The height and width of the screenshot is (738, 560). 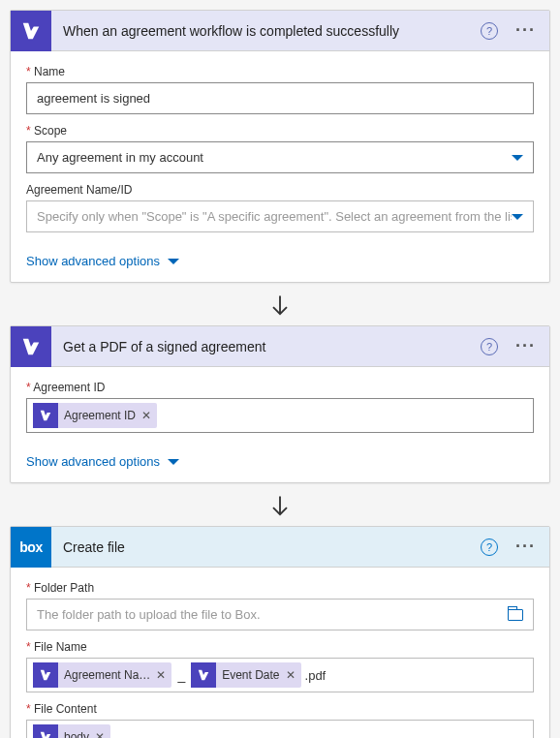 What do you see at coordinates (280, 217) in the screenshot?
I see `agreement-select: Specify only when "Scope" is "A specific…` at bounding box center [280, 217].